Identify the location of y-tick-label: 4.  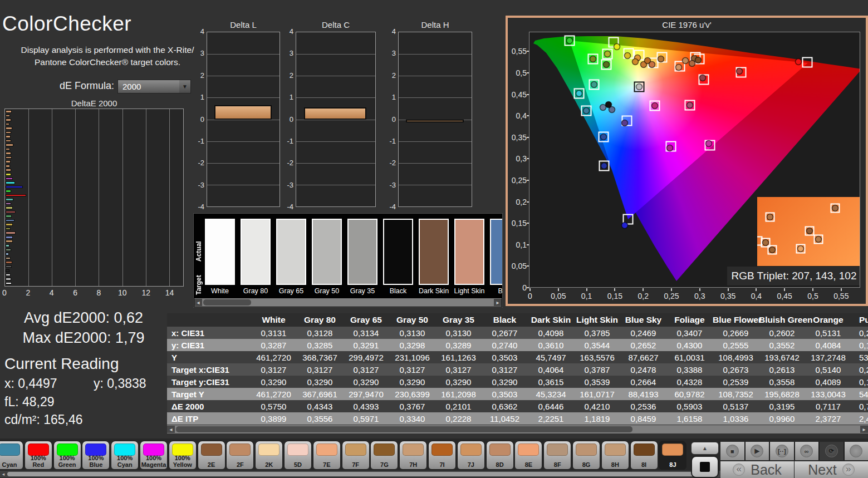
(286, 31).